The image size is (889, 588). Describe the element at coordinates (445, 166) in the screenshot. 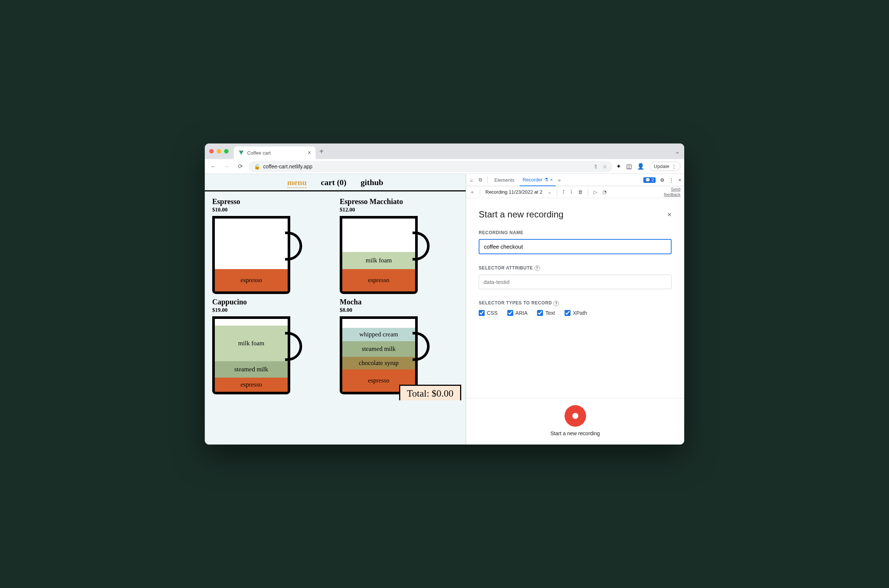

I see `browser-toolbar: ← → ⟳ 🔒 coffee-cart.netlify.app ⇧ ☆ ✦ ◫ …` at that location.